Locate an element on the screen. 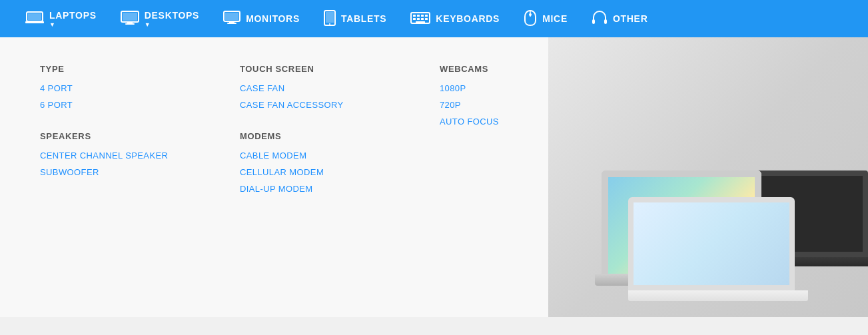  laptop-white is located at coordinates (721, 257).